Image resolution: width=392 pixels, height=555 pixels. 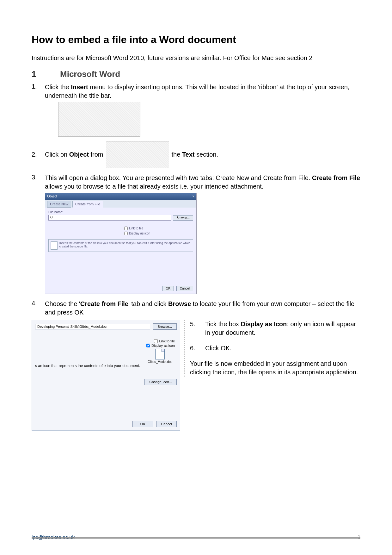 What do you see at coordinates (38, 87) in the screenshot?
I see `step-number: 1.` at bounding box center [38, 87].